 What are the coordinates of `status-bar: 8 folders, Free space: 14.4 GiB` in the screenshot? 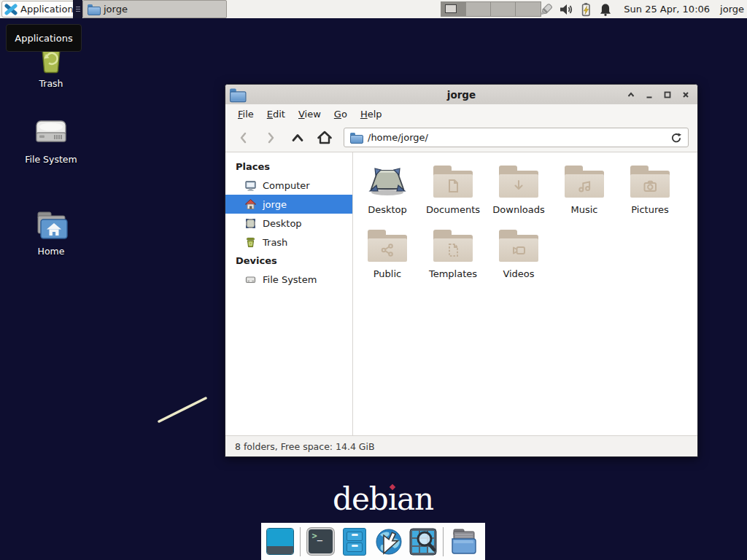 It's located at (461, 446).